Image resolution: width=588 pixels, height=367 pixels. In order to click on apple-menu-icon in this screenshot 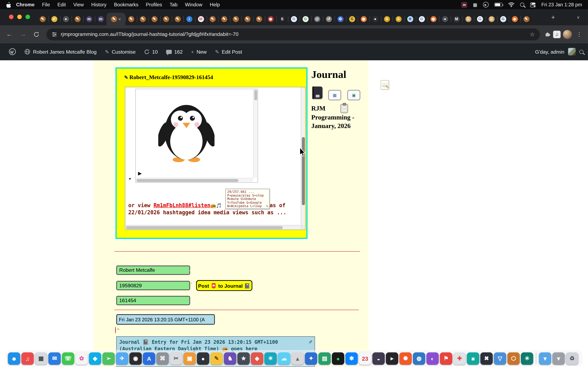, I will do `click(8, 5)`.